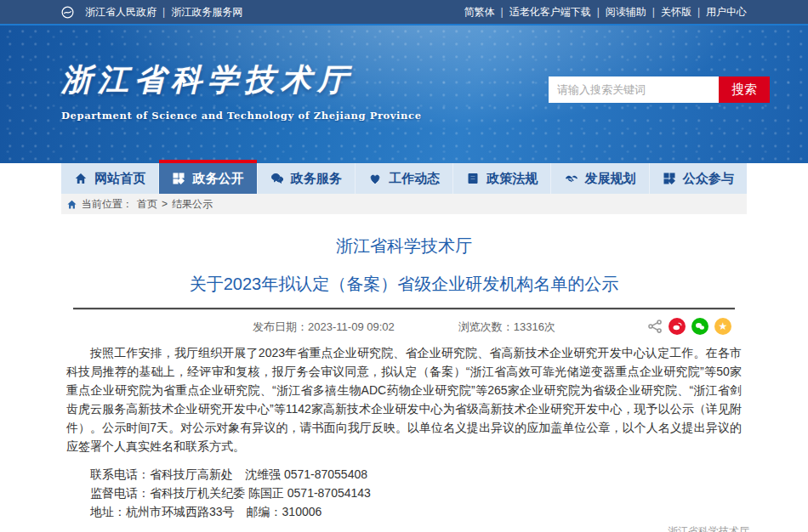 The image size is (808, 532). What do you see at coordinates (375, 178) in the screenshot?
I see `heart-icon` at bounding box center [375, 178].